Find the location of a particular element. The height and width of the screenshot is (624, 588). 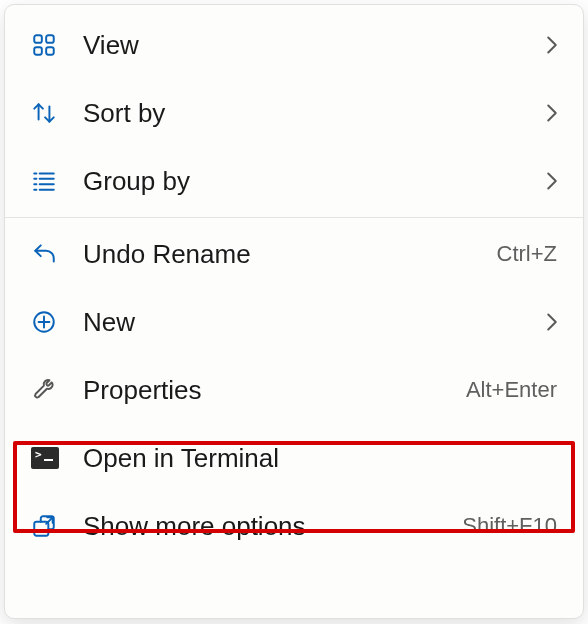

show-more-icon is located at coordinates (50, 526).